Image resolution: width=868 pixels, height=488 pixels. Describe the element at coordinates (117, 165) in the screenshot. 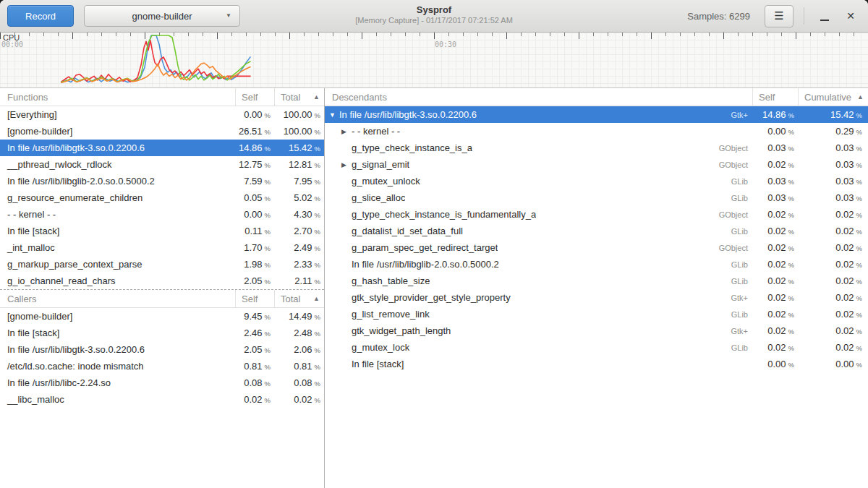

I see `function-name: __pthread_rwlock_rdlock` at that location.